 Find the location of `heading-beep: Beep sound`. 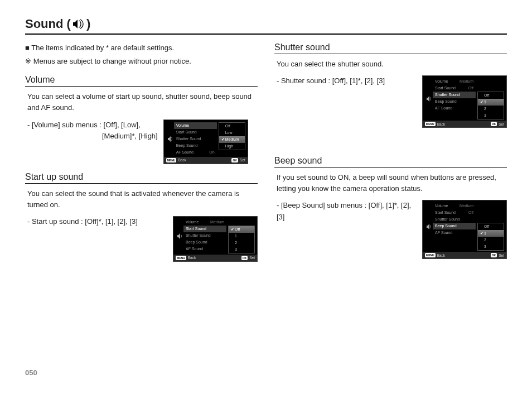

heading-beep: Beep sound is located at coordinates (390, 161).